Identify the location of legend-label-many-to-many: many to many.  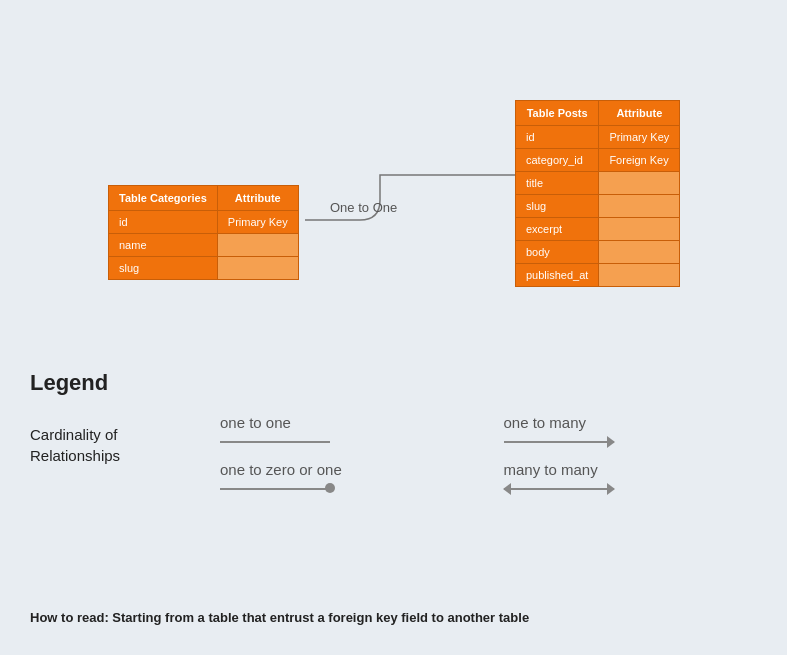
(551, 470).